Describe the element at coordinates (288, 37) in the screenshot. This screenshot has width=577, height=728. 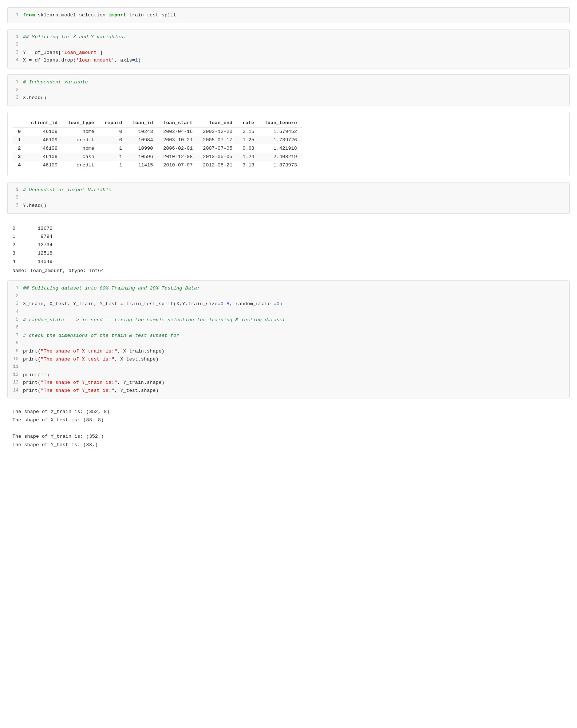
I see `code-line: 1## Splitting for X and Y variables:` at that location.